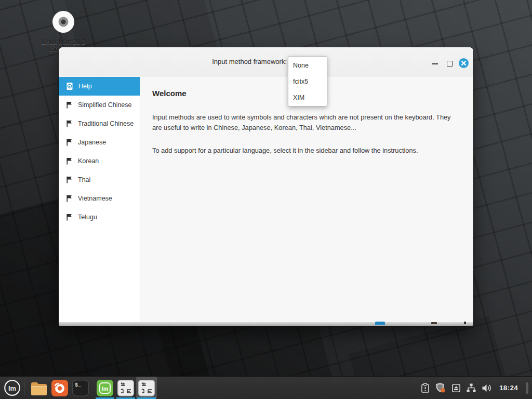  What do you see at coordinates (100, 200) in the screenshot?
I see `sidebar: Help Simplified Chinese Traditional Chin…` at bounding box center [100, 200].